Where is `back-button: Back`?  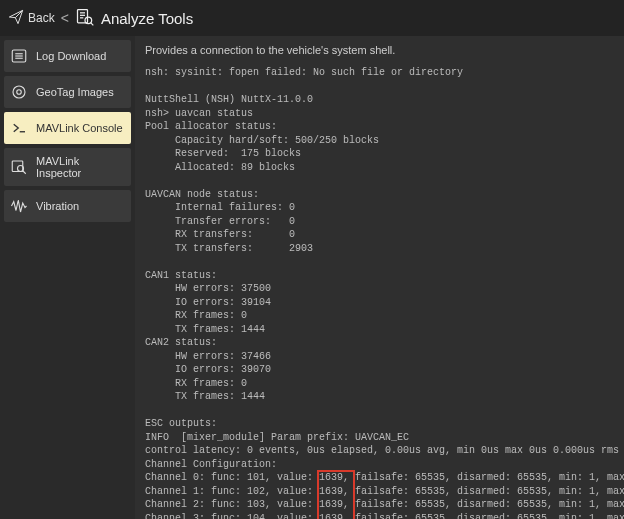
back-button: Back is located at coordinates (32, 18).